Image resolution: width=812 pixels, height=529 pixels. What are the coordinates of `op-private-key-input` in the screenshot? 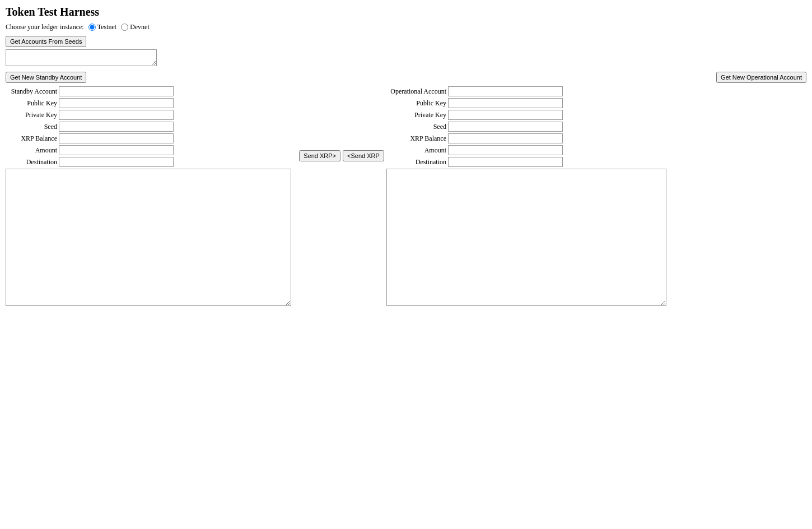 It's located at (505, 115).